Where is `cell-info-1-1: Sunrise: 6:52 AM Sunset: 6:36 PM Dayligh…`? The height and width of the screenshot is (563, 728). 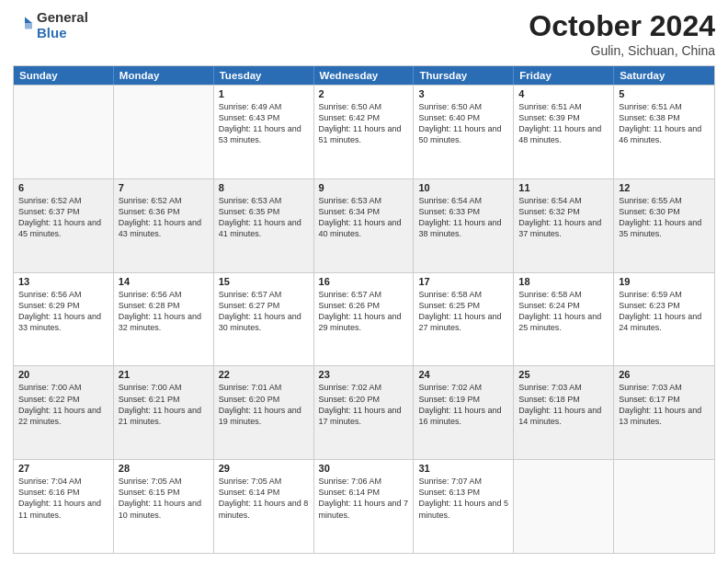 cell-info-1-1: Sunrise: 6:52 AM Sunset: 6:36 PM Dayligh… is located at coordinates (164, 217).